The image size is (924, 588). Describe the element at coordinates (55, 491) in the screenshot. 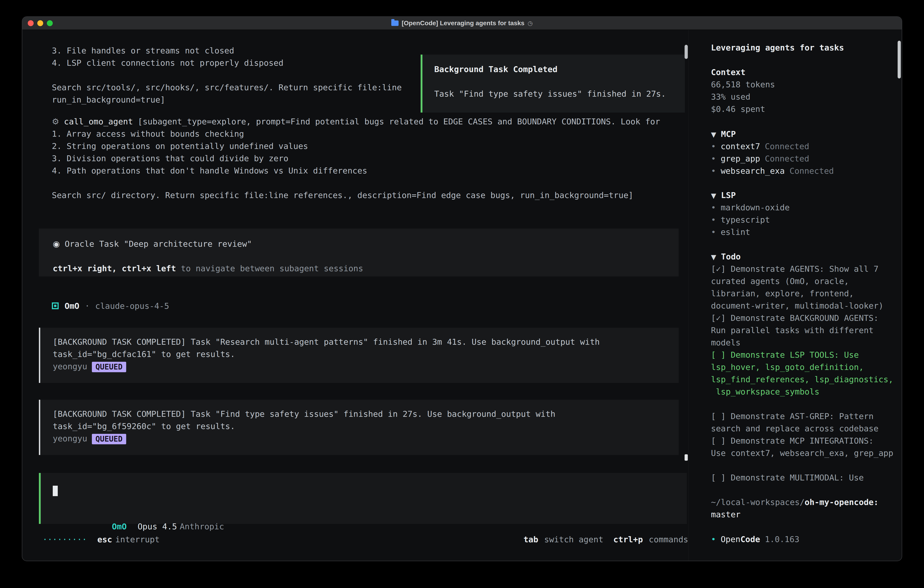

I see `text-cursor` at that location.